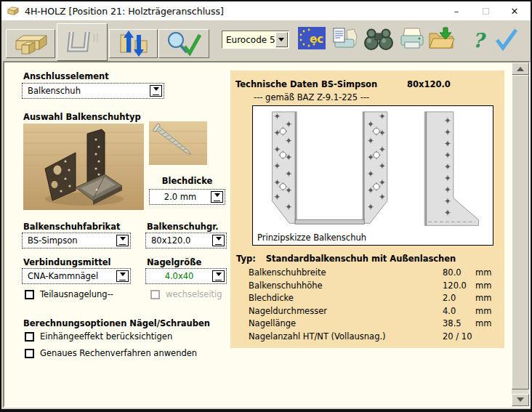 The height and width of the screenshot is (412, 532). Describe the element at coordinates (184, 44) in the screenshot. I see `magnifier-check-icon` at that location.